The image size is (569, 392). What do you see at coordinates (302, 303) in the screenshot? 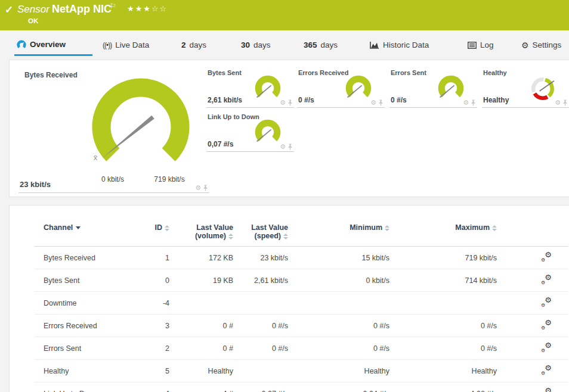
I see `table-row: Downtime -4 ⚙⚙` at bounding box center [302, 303].